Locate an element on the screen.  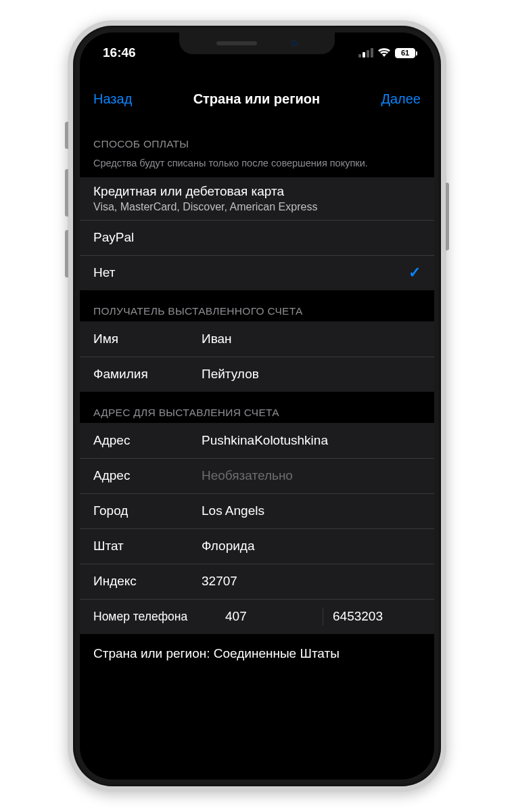
back-button: Назад is located at coordinates (112, 99).